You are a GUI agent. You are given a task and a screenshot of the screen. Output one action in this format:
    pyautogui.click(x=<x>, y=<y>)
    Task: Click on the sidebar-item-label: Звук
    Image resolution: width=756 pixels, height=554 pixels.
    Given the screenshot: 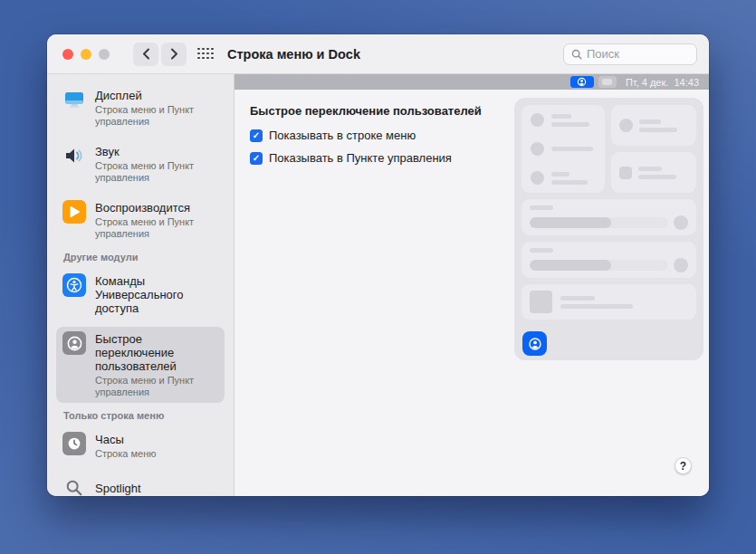 What is the action you would take?
    pyautogui.click(x=157, y=151)
    